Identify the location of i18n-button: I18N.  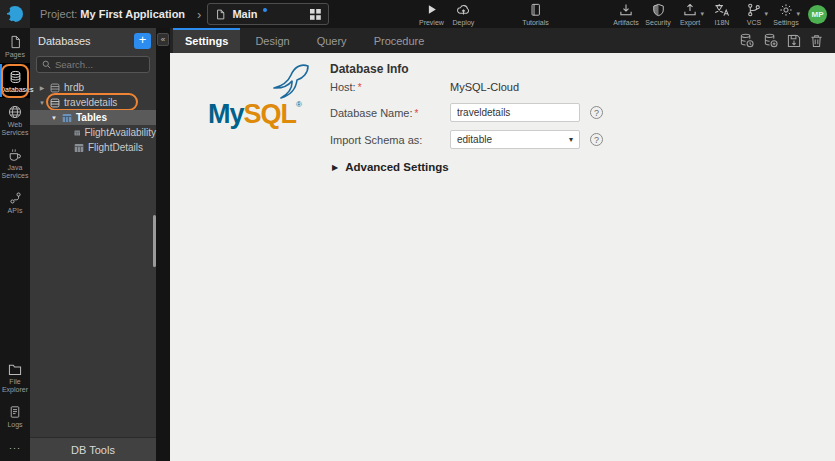
(722, 14).